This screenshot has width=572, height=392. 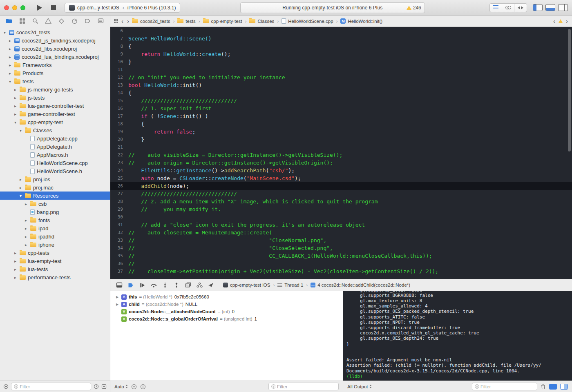 What do you see at coordinates (341, 100) in the screenshot?
I see `code-line: 15 //////////////////////////////` at bounding box center [341, 100].